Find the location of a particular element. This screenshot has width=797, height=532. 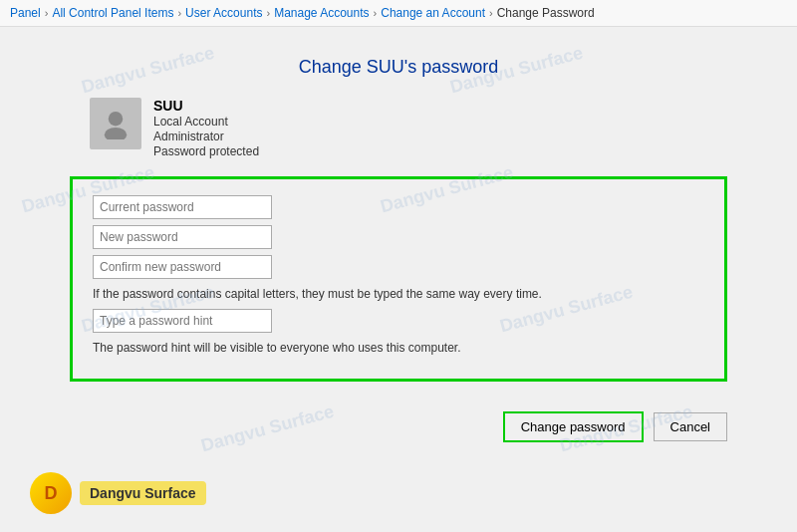

breadcrumb-sep-1: › is located at coordinates (47, 13).